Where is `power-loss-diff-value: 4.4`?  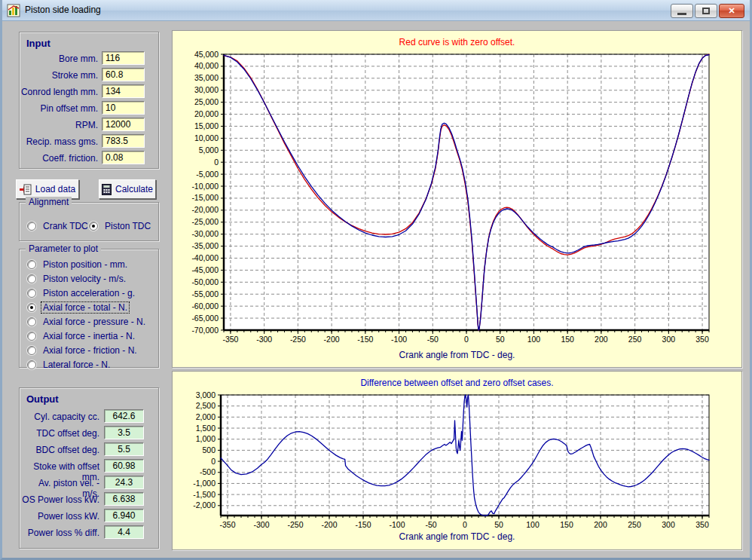 power-loss-diff-value: 4.4 is located at coordinates (124, 532).